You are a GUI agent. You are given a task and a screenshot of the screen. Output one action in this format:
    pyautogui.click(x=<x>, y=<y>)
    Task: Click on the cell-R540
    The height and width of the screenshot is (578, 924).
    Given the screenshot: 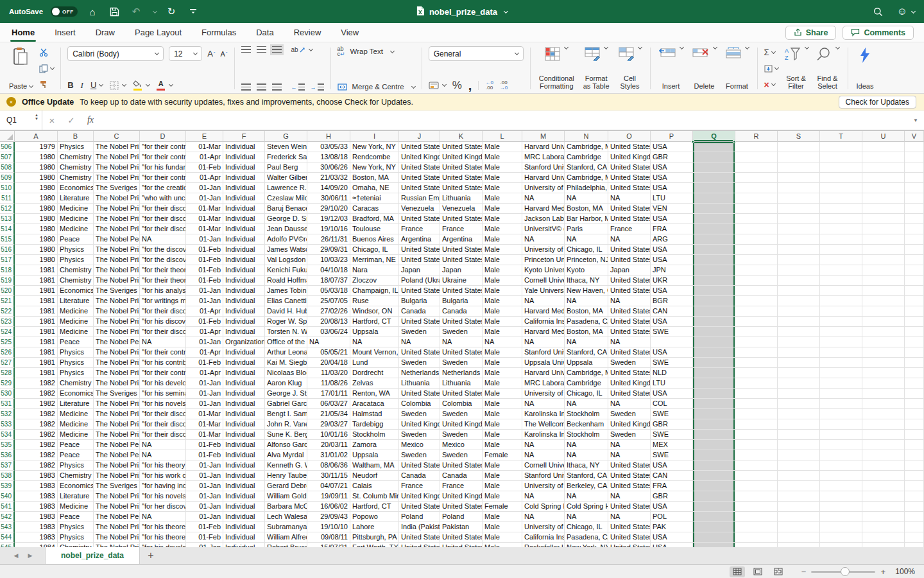 What is the action you would take?
    pyautogui.click(x=757, y=496)
    